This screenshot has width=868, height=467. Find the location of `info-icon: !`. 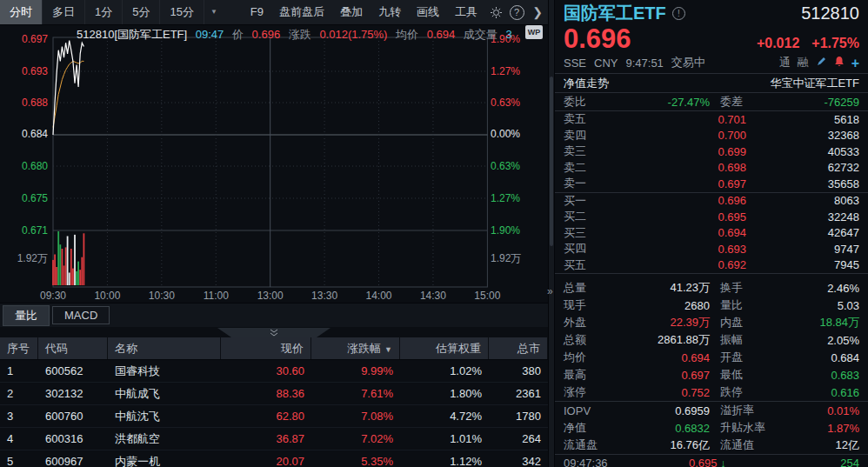

info-icon: ! is located at coordinates (678, 14).